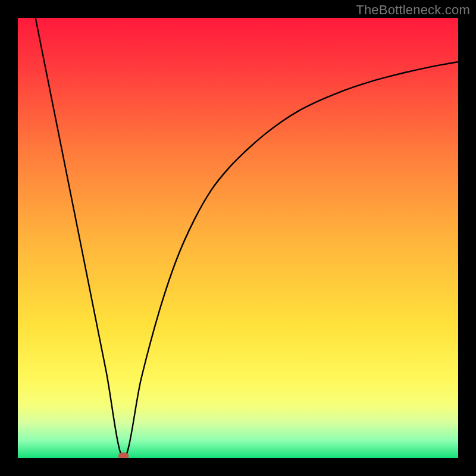 The width and height of the screenshot is (476, 476). Describe the element at coordinates (413, 10) in the screenshot. I see `watermark-text: TheBottleneck.com` at that location.